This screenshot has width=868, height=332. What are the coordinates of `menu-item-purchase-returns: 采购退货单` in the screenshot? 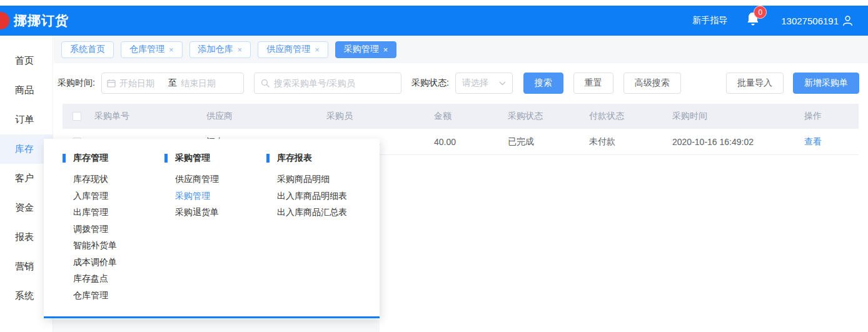 It's located at (221, 213).